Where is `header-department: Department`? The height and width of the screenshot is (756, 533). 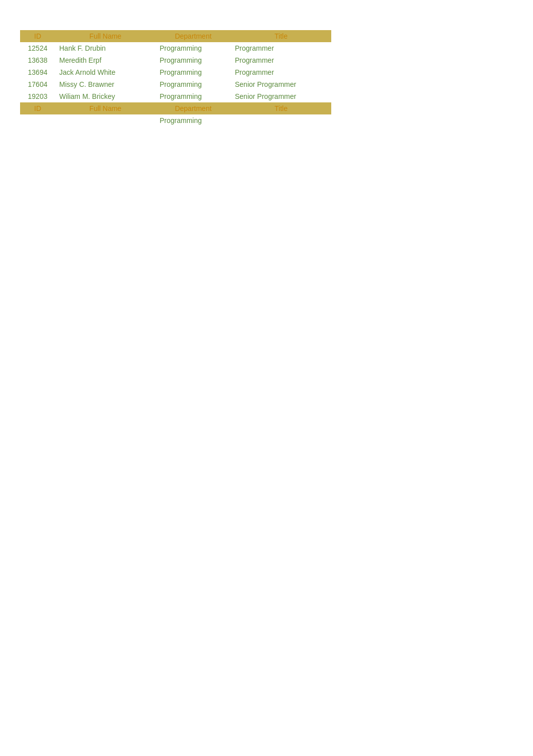 header-department: Department is located at coordinates (193, 36).